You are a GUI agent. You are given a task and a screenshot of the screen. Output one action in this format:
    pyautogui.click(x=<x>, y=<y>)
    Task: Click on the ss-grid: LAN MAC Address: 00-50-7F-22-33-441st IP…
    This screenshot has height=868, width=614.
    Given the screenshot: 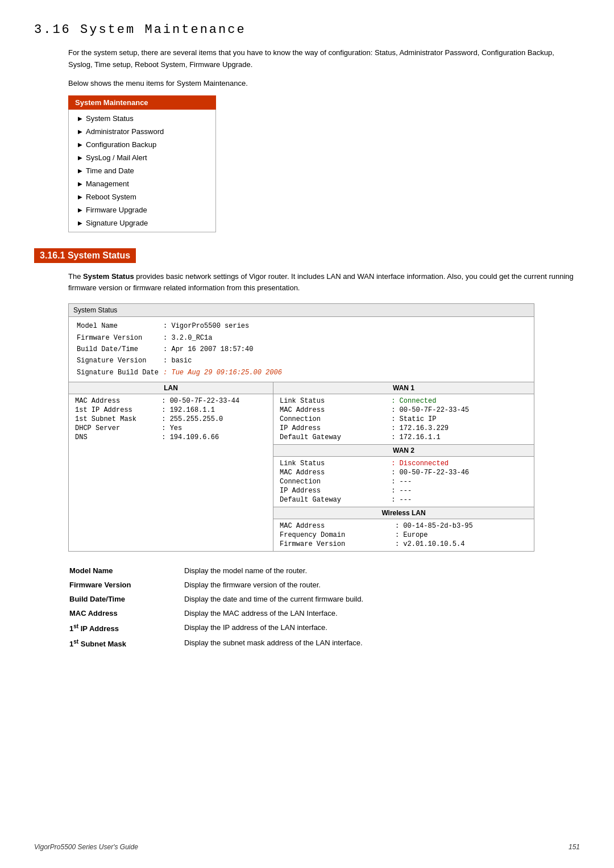 What is the action you would take?
    pyautogui.click(x=301, y=466)
    